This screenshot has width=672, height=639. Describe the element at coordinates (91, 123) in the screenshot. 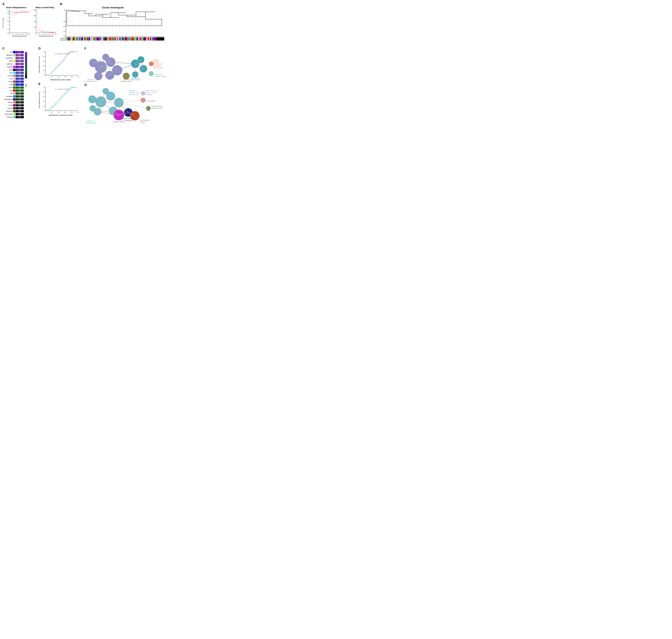

I see `svg-text: hydrolase activity` at that location.